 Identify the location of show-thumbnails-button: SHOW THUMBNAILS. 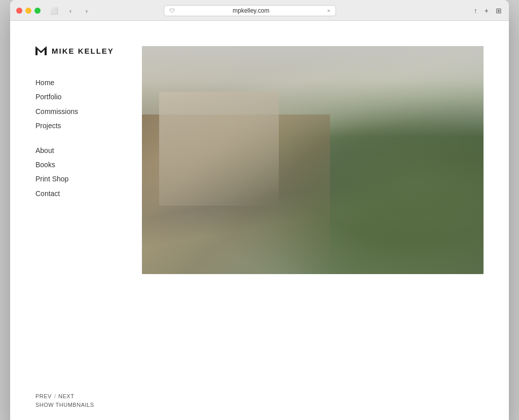
(84, 405).